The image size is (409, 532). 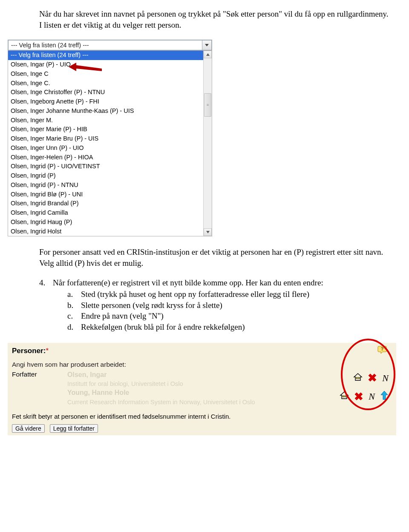 I want to click on dropdown-item: Olsen, Inger Marie Bru (P) - UIS, so click(x=106, y=139).